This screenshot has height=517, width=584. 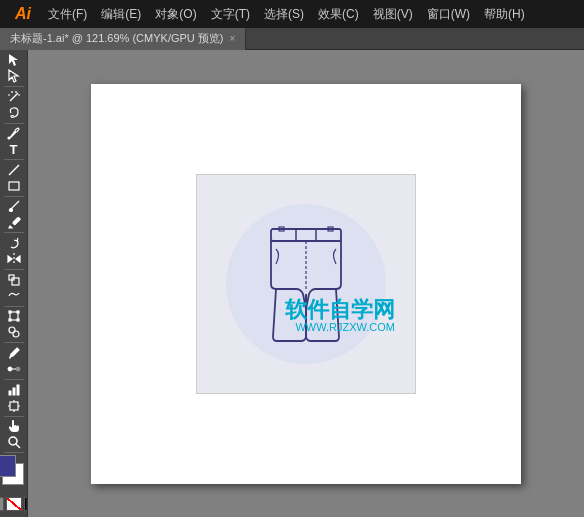 I want to click on foreground-color-swatch, so click(x=8, y=466).